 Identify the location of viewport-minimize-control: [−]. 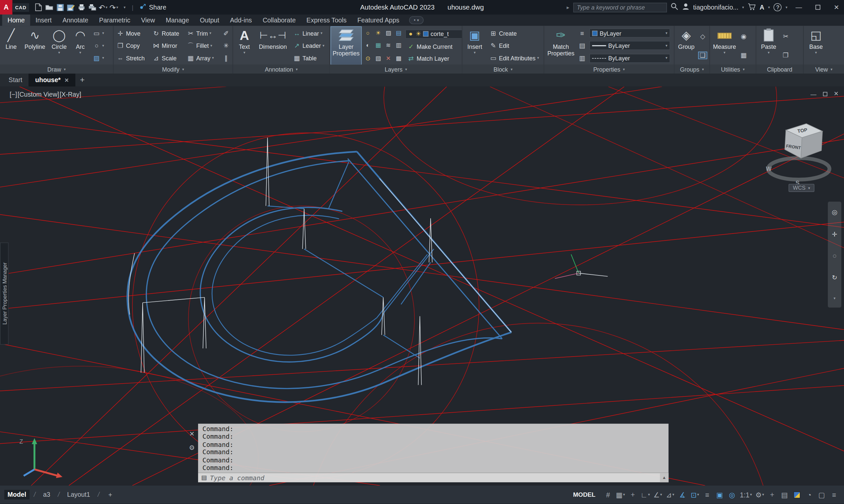
(13, 94).